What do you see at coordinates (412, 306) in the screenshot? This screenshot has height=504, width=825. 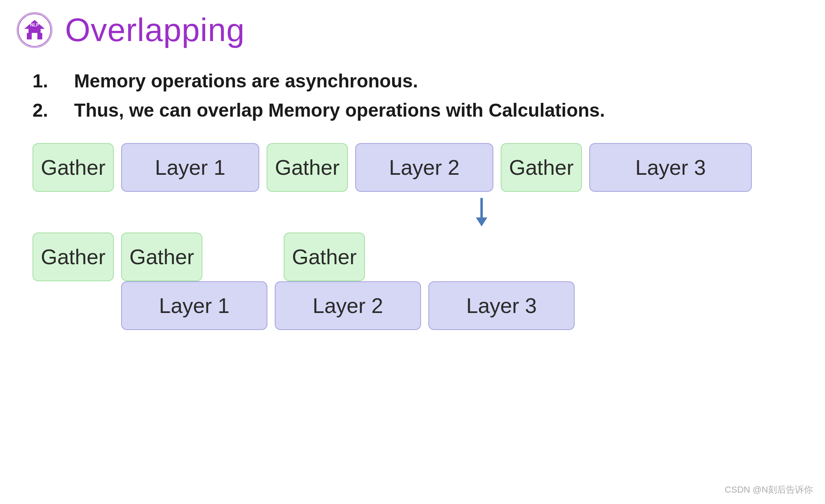 I see `bottom-layer-row: Layer 1 Layer 2 Layer 3` at bounding box center [412, 306].